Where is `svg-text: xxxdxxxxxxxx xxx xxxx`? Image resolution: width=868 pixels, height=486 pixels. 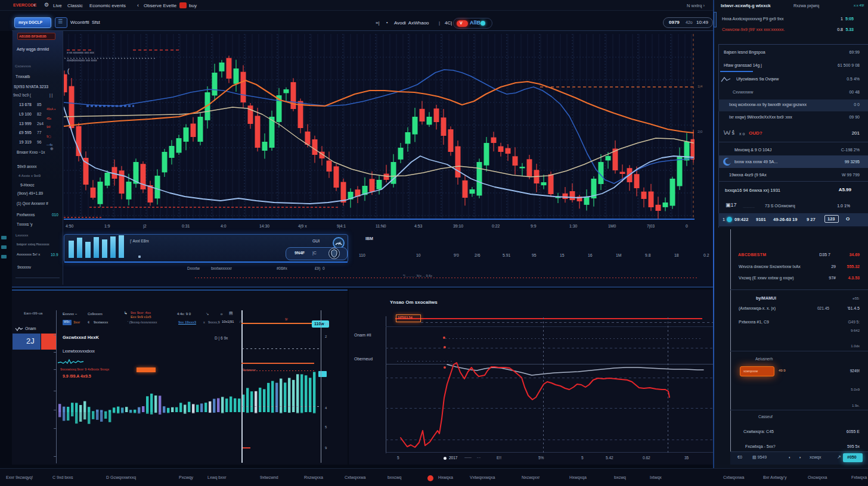 svg-text: xxxdxxxxxxxx xxx xxxx is located at coordinates (82, 60).